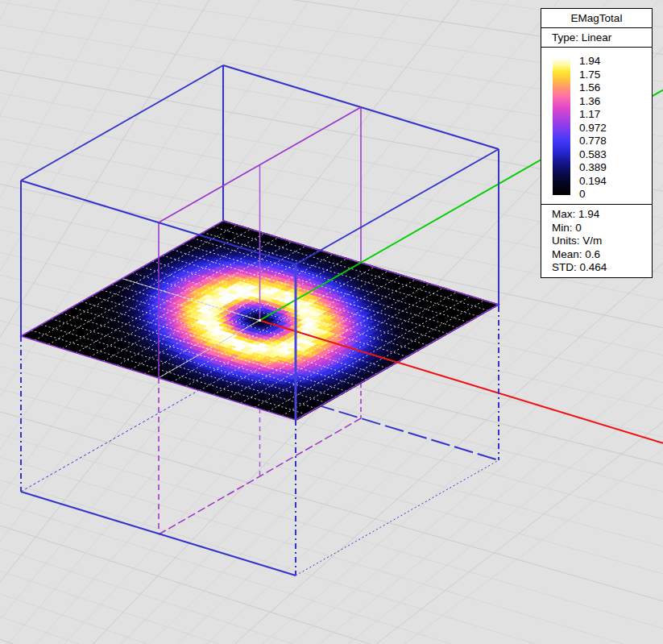 The height and width of the screenshot is (644, 663). What do you see at coordinates (593, 129) in the screenshot?
I see `colorbar-tick: 0.972` at bounding box center [593, 129].